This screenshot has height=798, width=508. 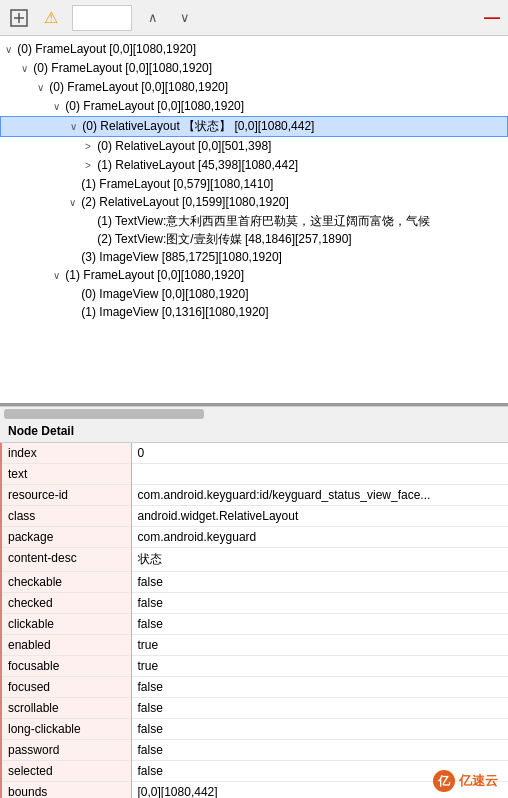 I want to click on detail-row: checkable false, so click(x=254, y=582).